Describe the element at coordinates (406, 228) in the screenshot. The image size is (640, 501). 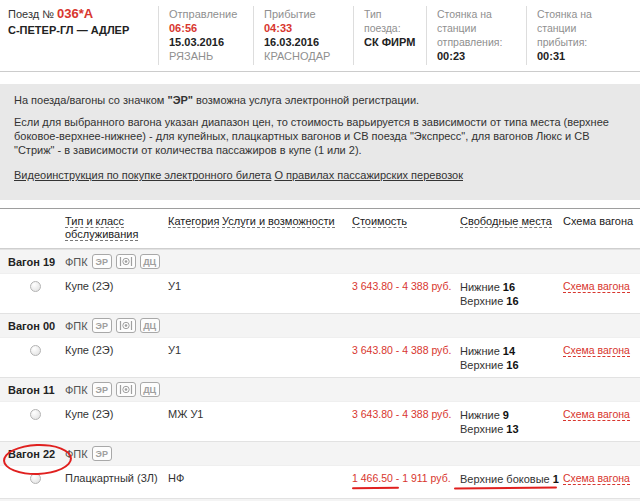
I see `col-price: Стоимость` at that location.